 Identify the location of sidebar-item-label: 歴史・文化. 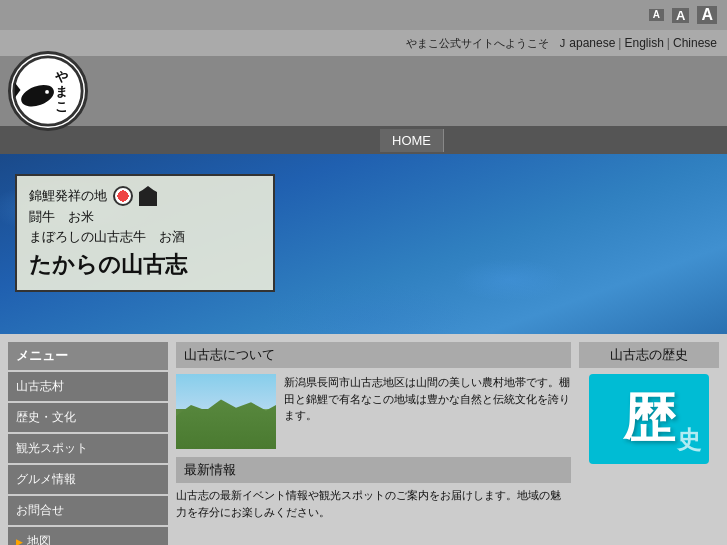
(46, 418).